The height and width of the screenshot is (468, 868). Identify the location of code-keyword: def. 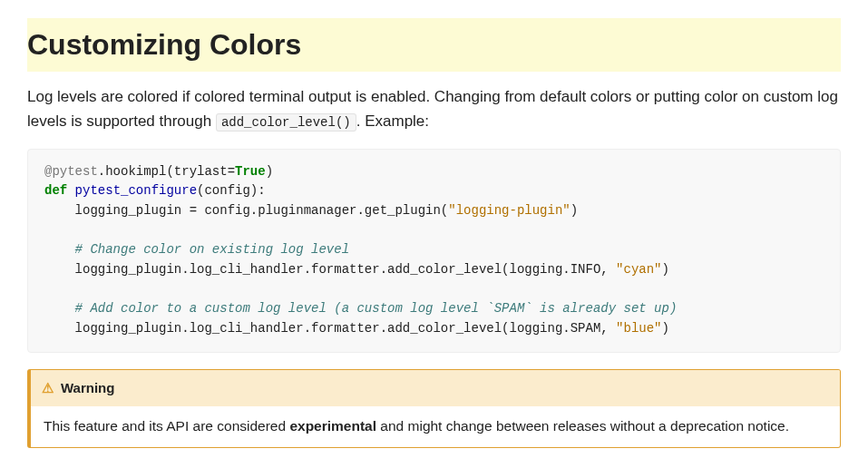
(56, 190).